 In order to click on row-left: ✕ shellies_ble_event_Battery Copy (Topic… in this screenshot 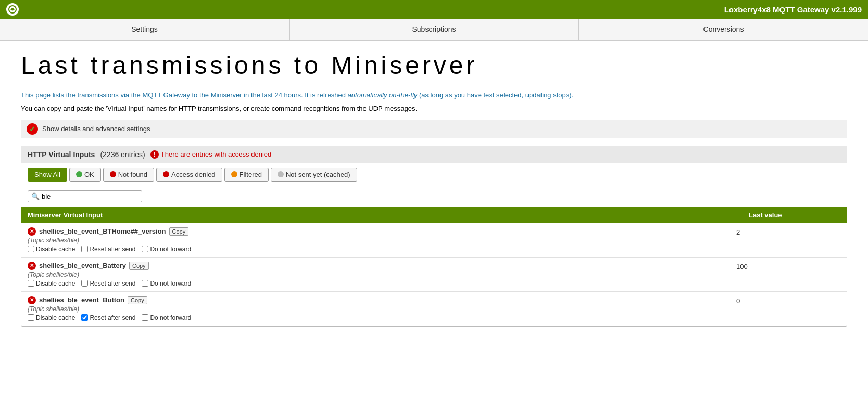, I will do `click(382, 275)`.